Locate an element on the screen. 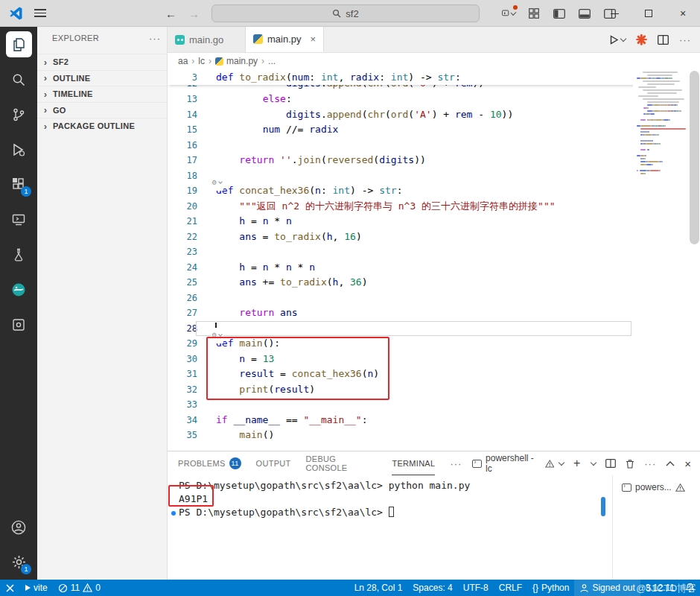 This screenshot has width=700, height=596. split-terminal-icon is located at coordinates (611, 463).